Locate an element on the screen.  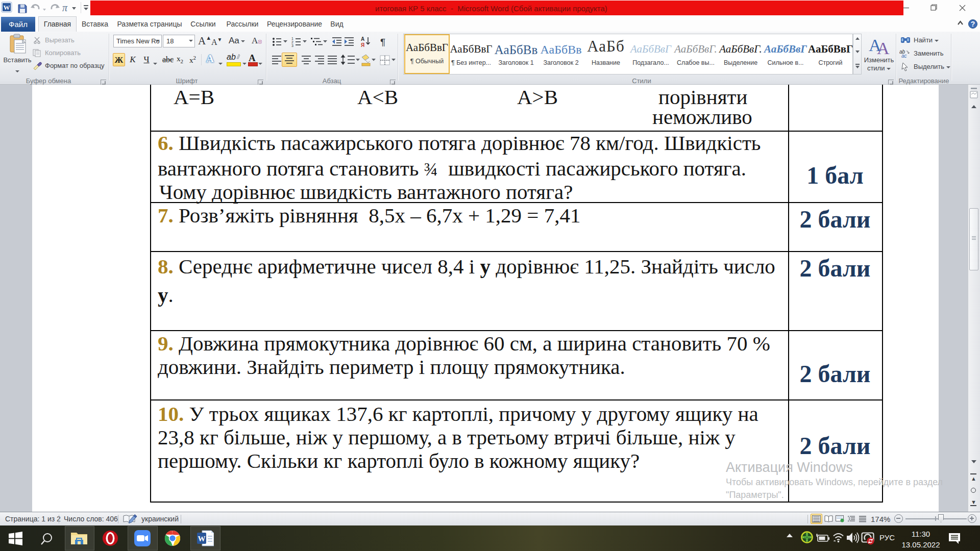
svg-text: ac is located at coordinates (904, 56).